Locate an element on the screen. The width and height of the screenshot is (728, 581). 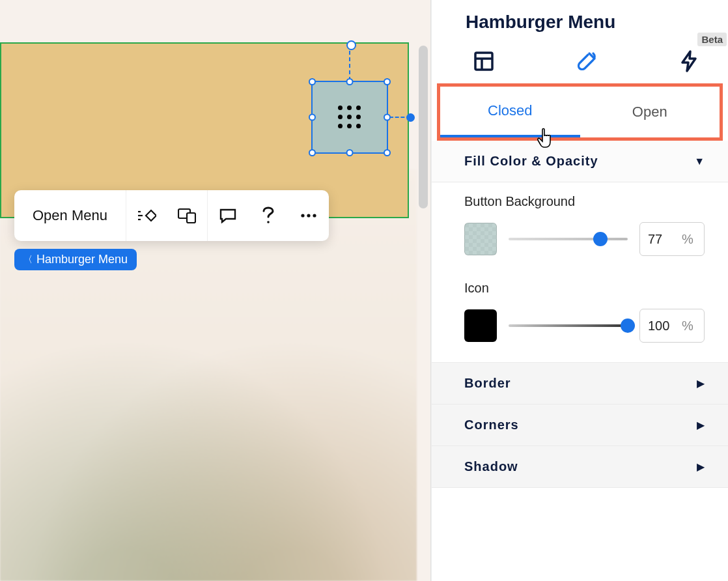
chevron-down-icon: ▼ is located at coordinates (699, 162).